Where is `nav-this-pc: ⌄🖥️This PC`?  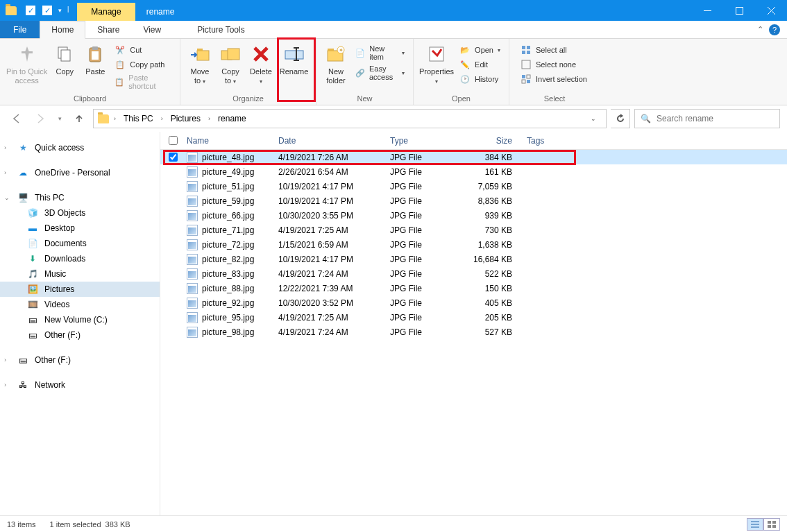
nav-this-pc: ⌄🖥️This PC is located at coordinates (80, 198).